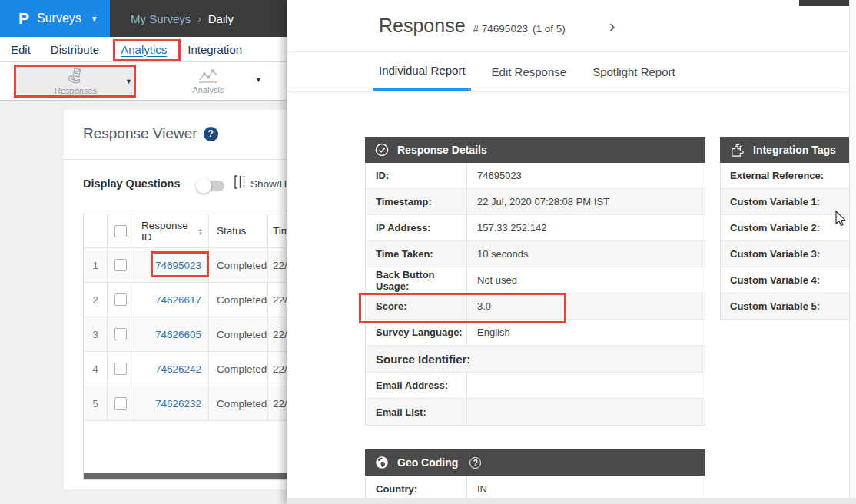 The height and width of the screenshot is (504, 856). Describe the element at coordinates (240, 184) in the screenshot. I see `show-hide-columns-icon` at that location.